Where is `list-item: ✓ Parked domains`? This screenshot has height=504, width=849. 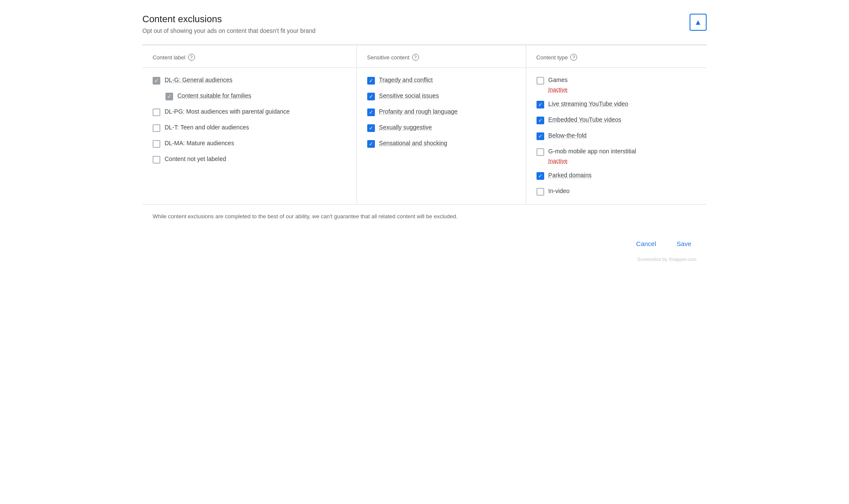
list-item: ✓ Parked domains is located at coordinates (616, 176).